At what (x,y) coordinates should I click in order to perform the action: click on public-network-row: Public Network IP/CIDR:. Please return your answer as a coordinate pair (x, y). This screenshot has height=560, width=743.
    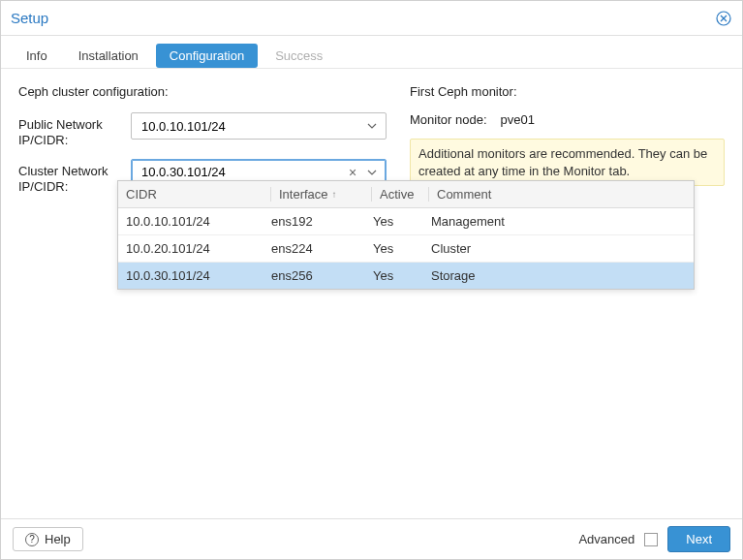
    Looking at the image, I should click on (202, 131).